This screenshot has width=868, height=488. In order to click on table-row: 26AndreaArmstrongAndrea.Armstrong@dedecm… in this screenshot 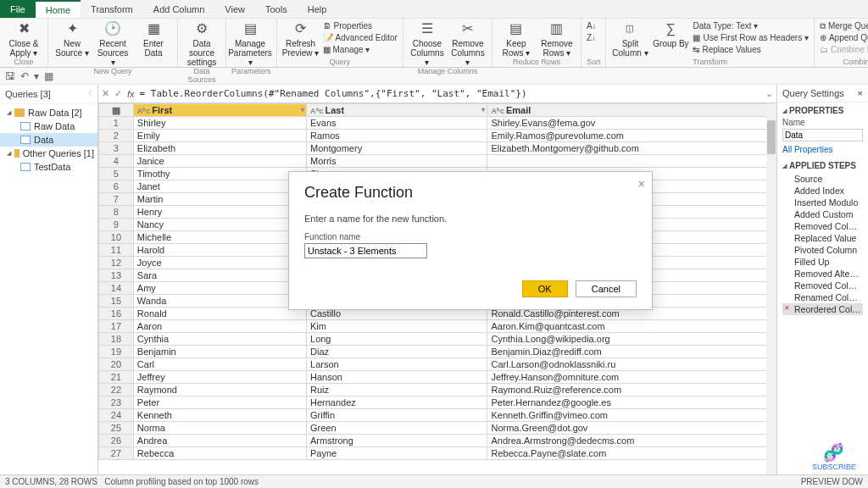, I will do `click(437, 441)`.